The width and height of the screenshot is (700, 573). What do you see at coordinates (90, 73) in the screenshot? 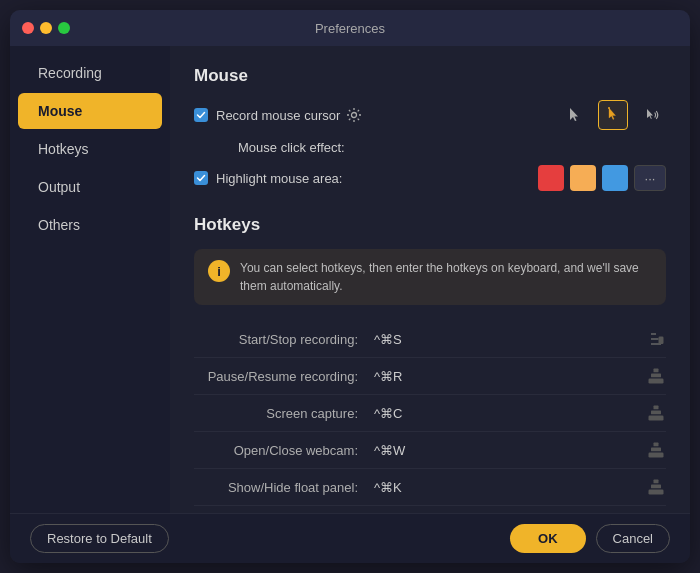
I see `sidebar-item-recording: Recording` at bounding box center [90, 73].